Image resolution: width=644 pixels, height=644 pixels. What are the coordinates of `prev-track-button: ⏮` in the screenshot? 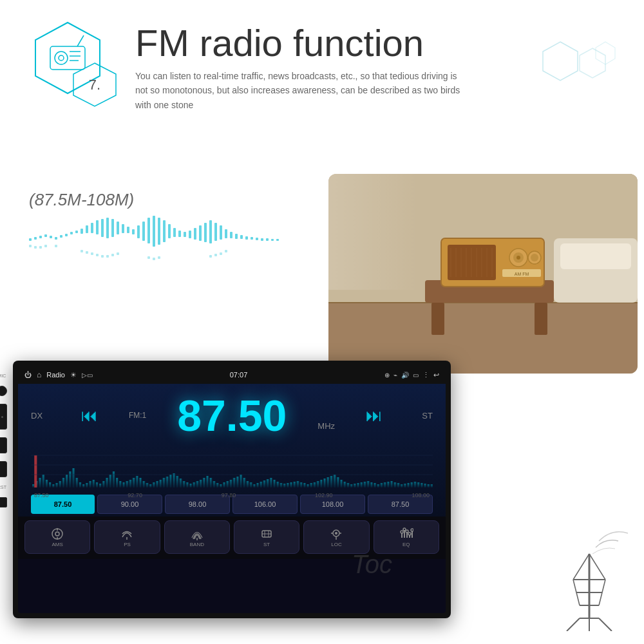 It's located at (90, 416).